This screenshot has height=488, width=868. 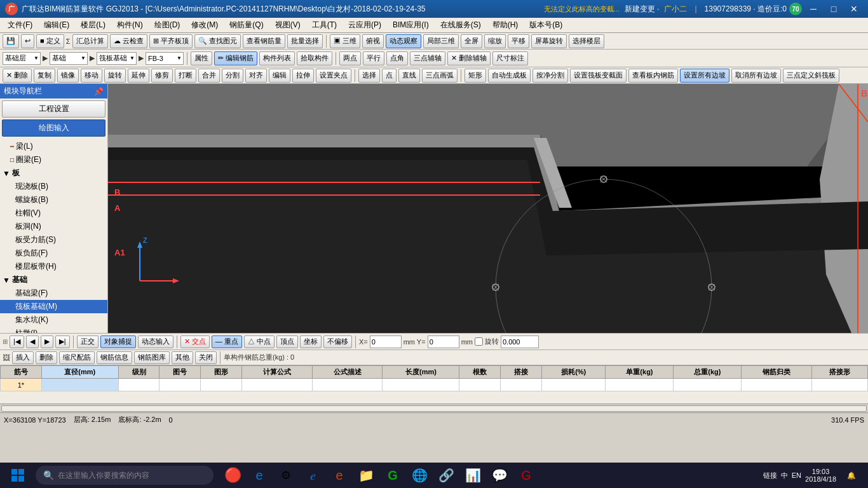 What do you see at coordinates (386, 342) in the screenshot?
I see `x-input` at bounding box center [386, 342].